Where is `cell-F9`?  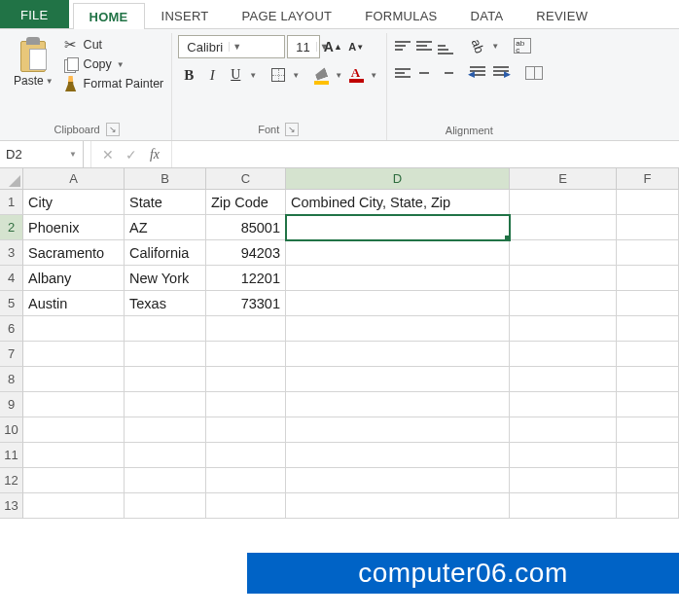 cell-F9 is located at coordinates (648, 405).